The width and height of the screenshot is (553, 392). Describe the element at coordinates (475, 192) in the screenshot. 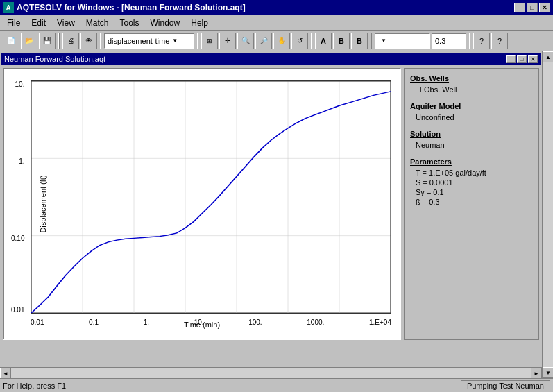

I see `param-Sy: Sy = 0.1` at that location.